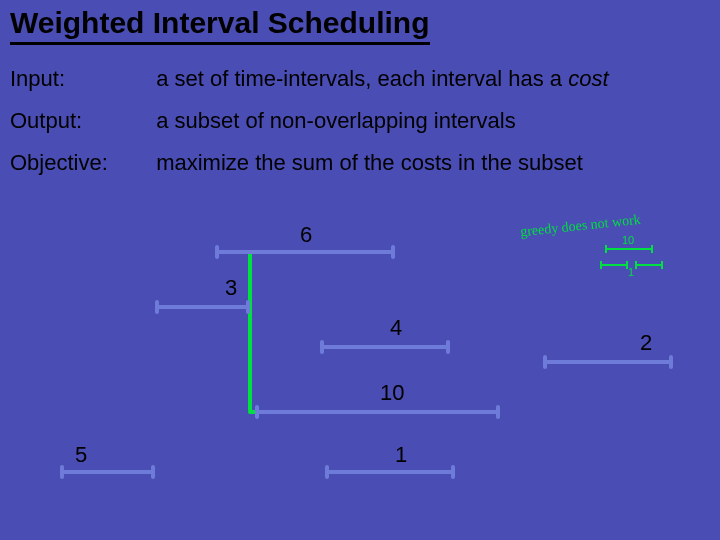  What do you see at coordinates (81, 455) in the screenshot?
I see `weight-5: 5` at bounding box center [81, 455].